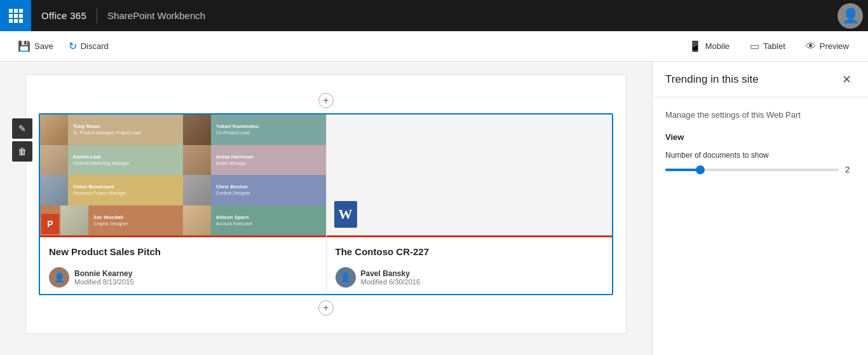 The width and height of the screenshot is (868, 355). Describe the element at coordinates (811, 46) in the screenshot. I see `preview-icon: 👁` at that location.